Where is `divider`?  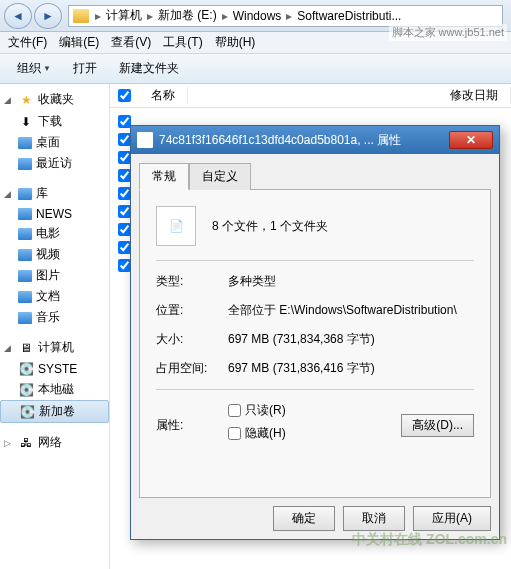 divider is located at coordinates (315, 260).